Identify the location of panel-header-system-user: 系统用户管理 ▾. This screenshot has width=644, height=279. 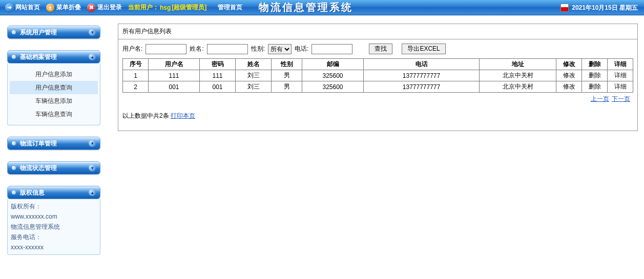
(54, 32).